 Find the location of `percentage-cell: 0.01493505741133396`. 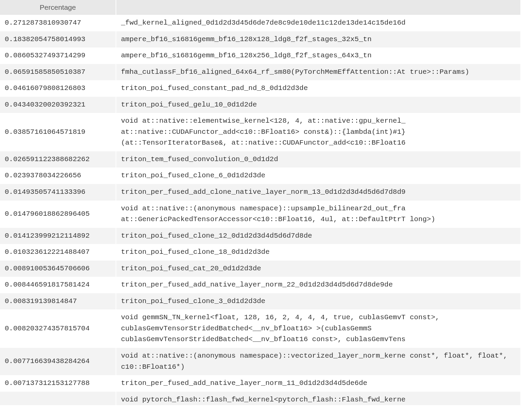

percentage-cell: 0.01493505741133396 is located at coordinates (58, 192).